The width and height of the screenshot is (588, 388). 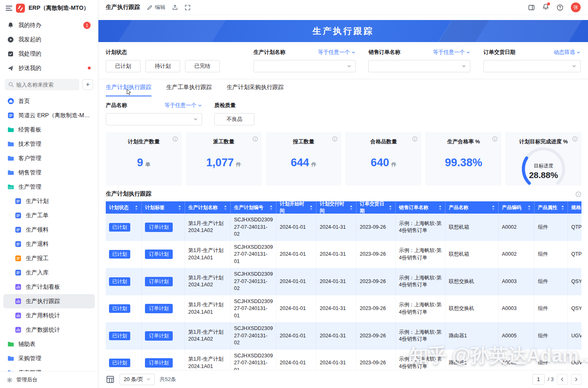 What do you see at coordinates (136, 207) in the screenshot?
I see `sort-icon` at bounding box center [136, 207].